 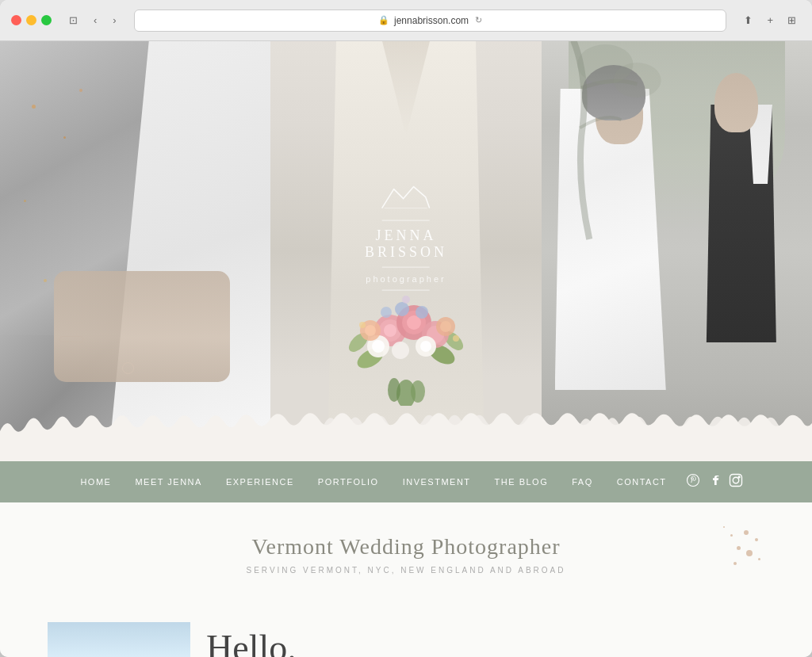 I want to click on traffic-lights, so click(x=32, y=21).